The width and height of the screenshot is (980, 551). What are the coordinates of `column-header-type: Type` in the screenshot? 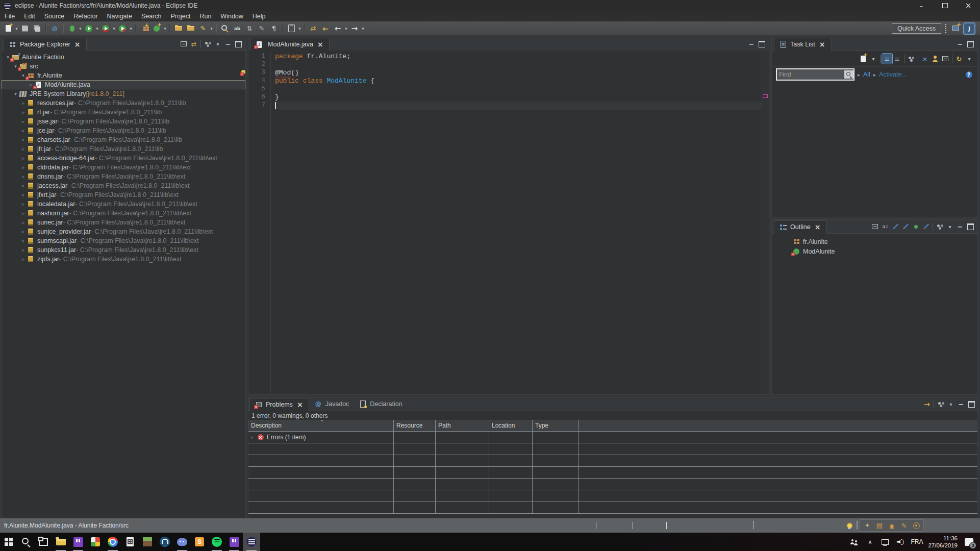 It's located at (556, 425).